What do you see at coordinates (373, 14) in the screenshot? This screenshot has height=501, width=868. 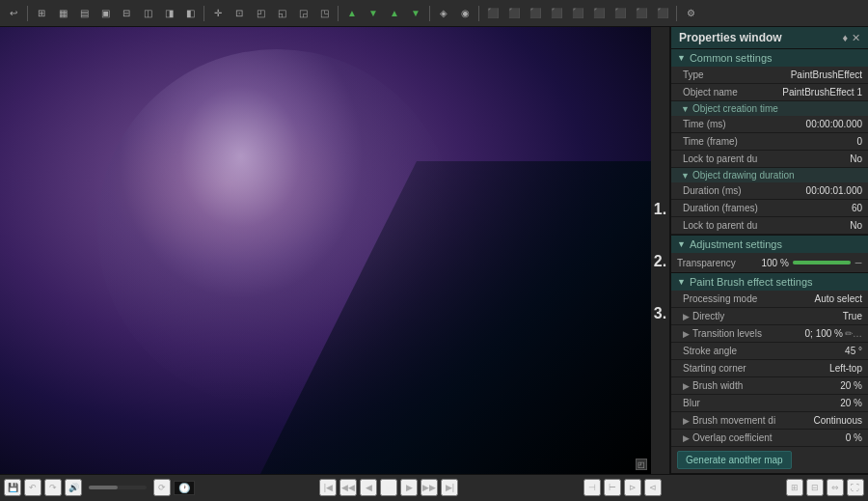 I see `toolbar-up-2: ▼` at bounding box center [373, 14].